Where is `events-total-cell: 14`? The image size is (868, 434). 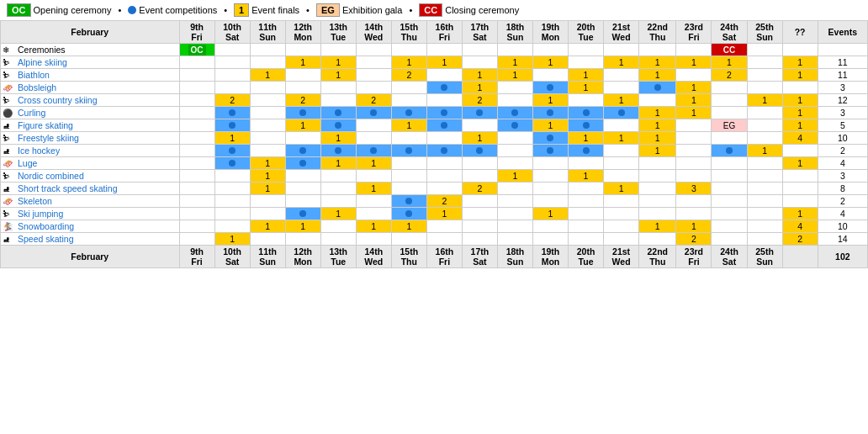
events-total-cell: 14 is located at coordinates (843, 239).